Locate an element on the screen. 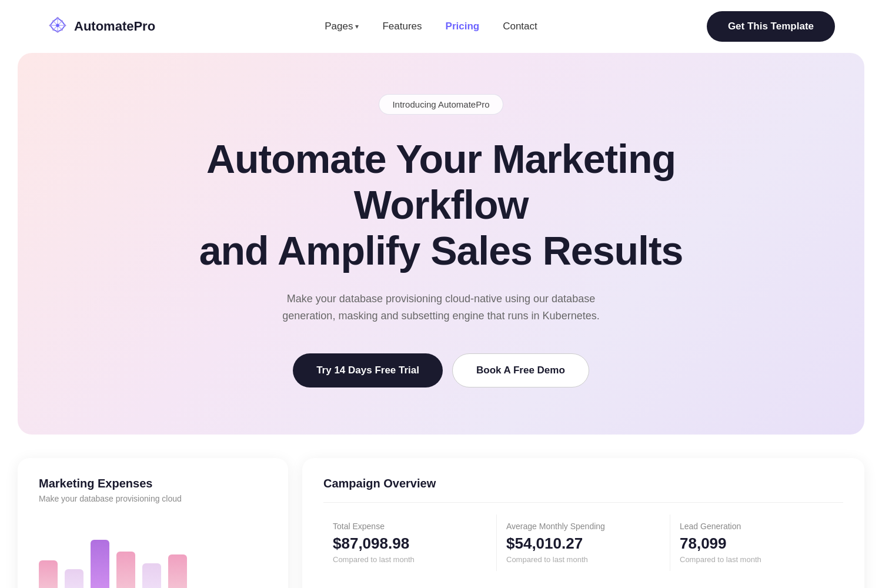  metric-lead-gen: Lead Generation 78,099 Compared to last … is located at coordinates (757, 543).